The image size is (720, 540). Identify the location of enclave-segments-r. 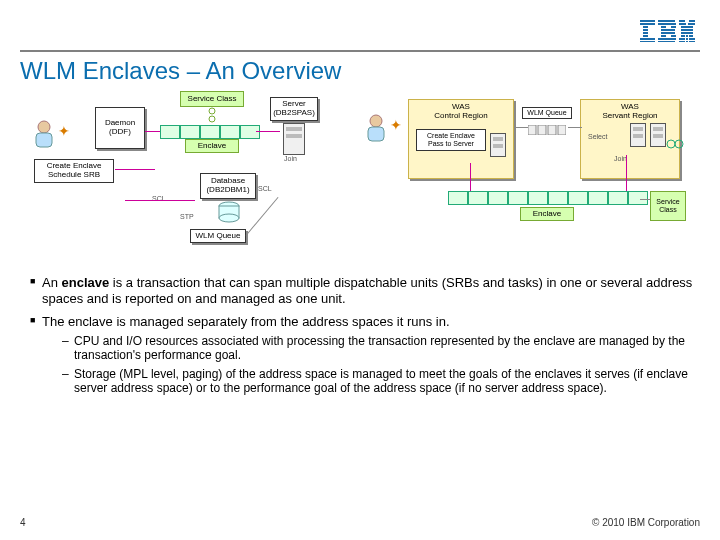
(548, 198).